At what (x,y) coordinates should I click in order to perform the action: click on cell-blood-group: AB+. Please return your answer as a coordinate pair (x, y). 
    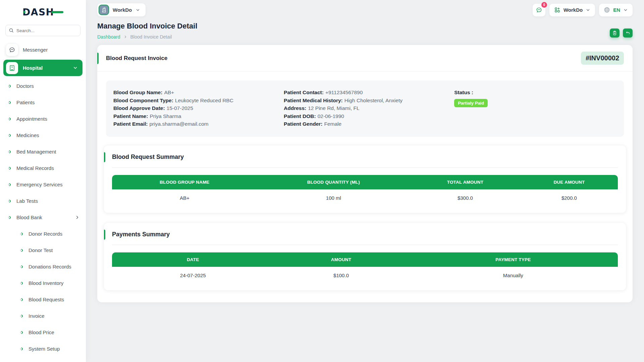
    Looking at the image, I should click on (184, 196).